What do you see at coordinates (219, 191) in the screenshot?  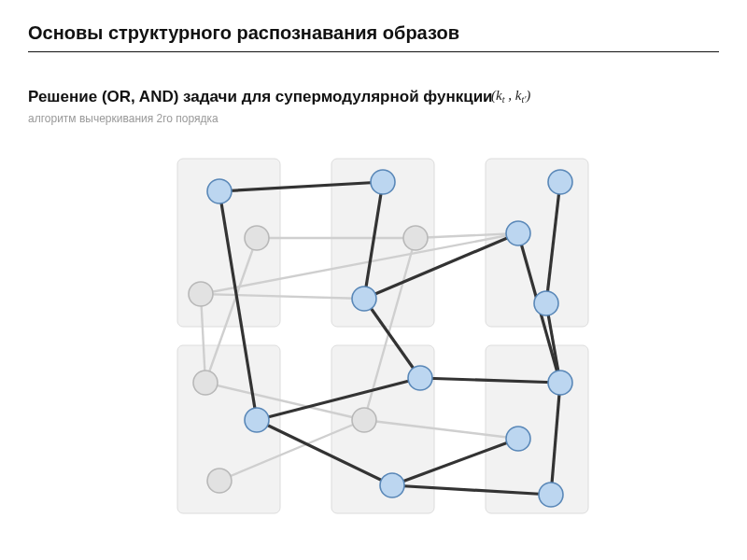 I see `node-A1` at bounding box center [219, 191].